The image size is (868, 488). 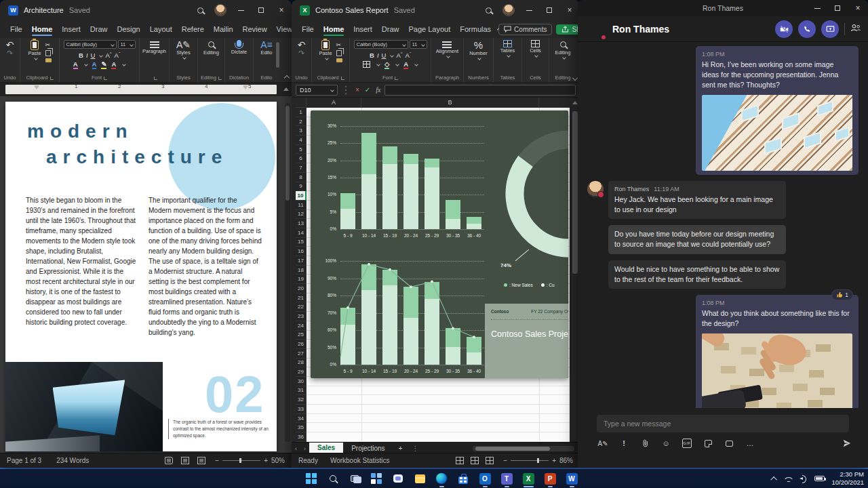 What do you see at coordinates (104, 64) in the screenshot?
I see `highlight-button: ✎` at bounding box center [104, 64].